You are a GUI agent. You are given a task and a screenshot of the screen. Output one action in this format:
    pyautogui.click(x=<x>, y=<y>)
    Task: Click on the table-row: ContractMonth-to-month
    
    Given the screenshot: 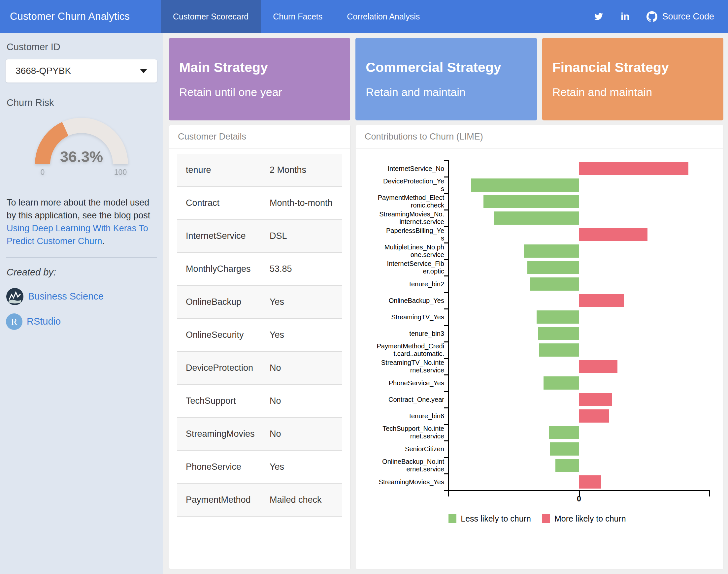 What is the action you would take?
    pyautogui.click(x=259, y=203)
    